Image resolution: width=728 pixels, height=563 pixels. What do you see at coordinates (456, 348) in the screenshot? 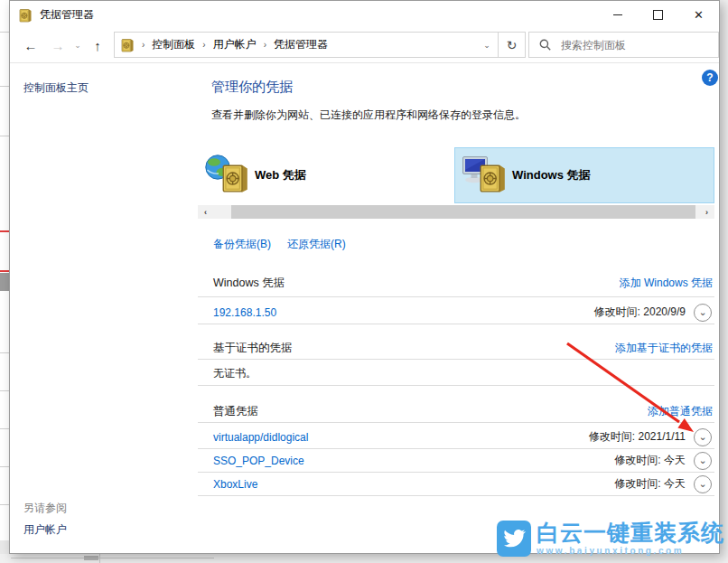
I see `section-certificate-credentials: 基于证书的凭据 添加基于证书的凭据` at bounding box center [456, 348].